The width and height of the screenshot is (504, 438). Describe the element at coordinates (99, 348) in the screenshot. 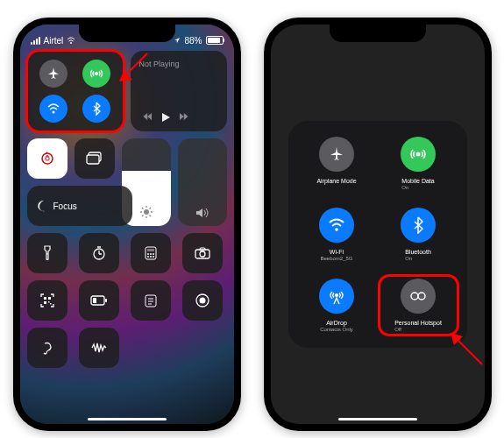

I see `voice-memos-button` at that location.